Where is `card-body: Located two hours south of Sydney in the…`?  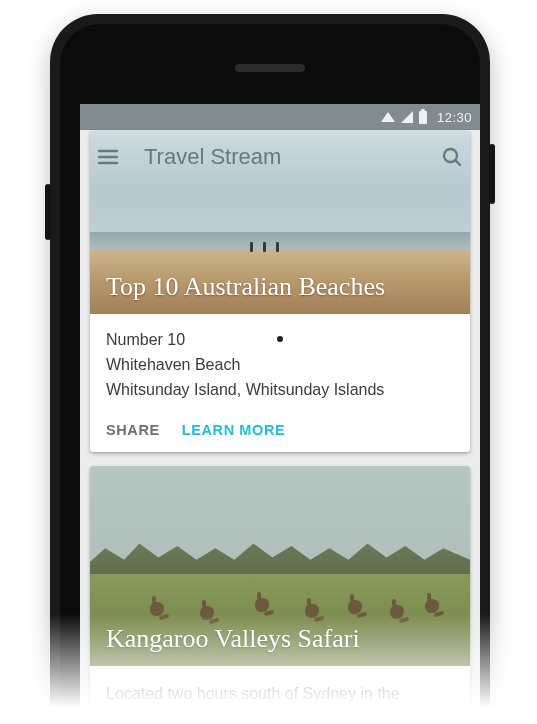
card-body: Located two hours south of Sydney in the… is located at coordinates (280, 695).